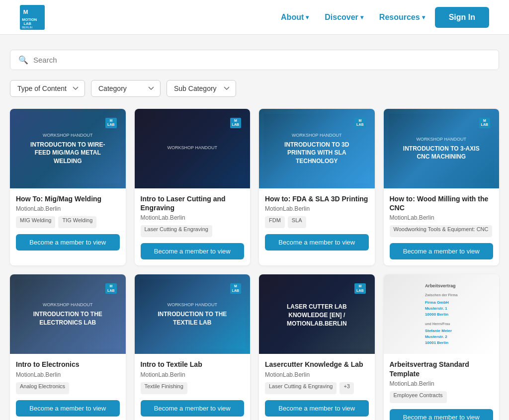  I want to click on nav-about-label: About, so click(292, 17).